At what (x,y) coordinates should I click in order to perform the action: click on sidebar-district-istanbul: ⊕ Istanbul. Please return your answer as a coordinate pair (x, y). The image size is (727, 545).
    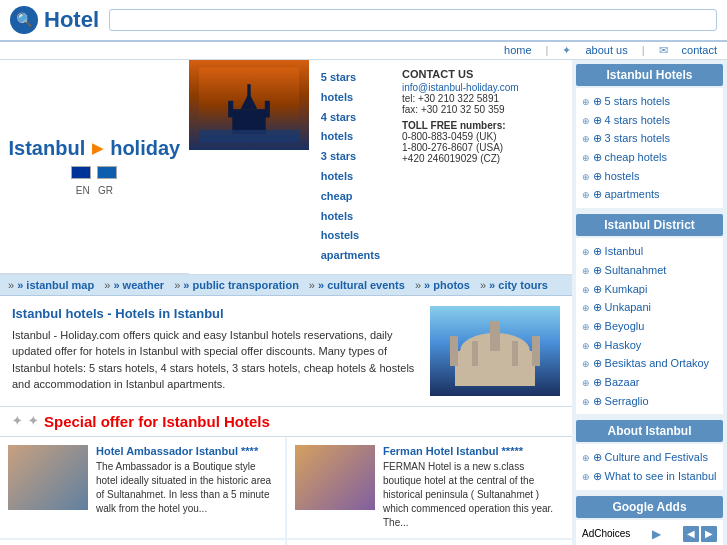
    Looking at the image, I should click on (650, 252).